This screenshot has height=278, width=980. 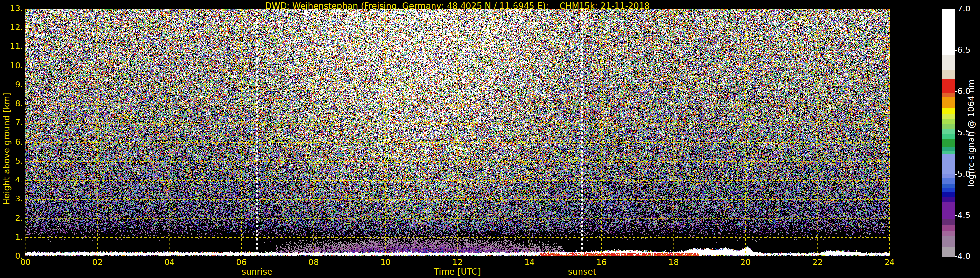 I want to click on x-tick-label: 02, so click(x=97, y=262).